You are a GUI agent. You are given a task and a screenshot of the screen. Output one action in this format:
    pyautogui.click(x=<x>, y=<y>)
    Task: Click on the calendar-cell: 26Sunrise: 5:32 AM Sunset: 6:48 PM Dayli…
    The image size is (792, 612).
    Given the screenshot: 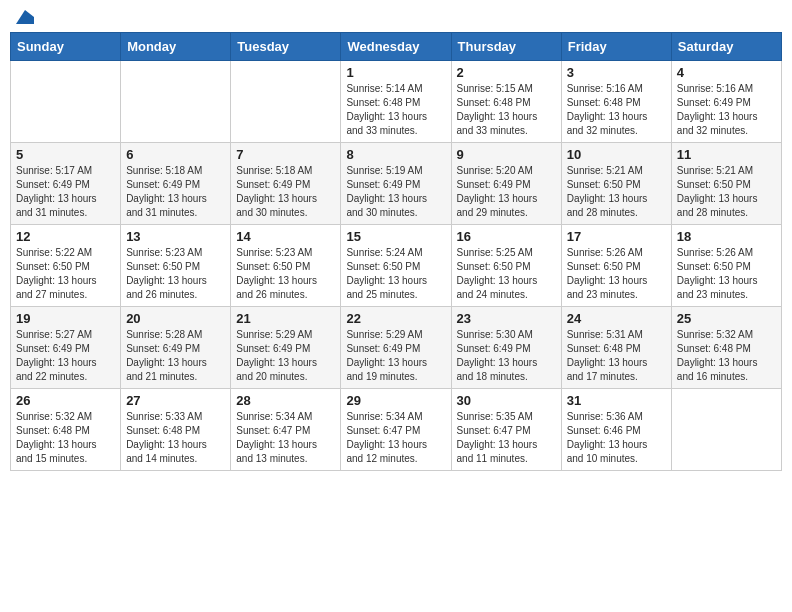 What is the action you would take?
    pyautogui.click(x=66, y=430)
    